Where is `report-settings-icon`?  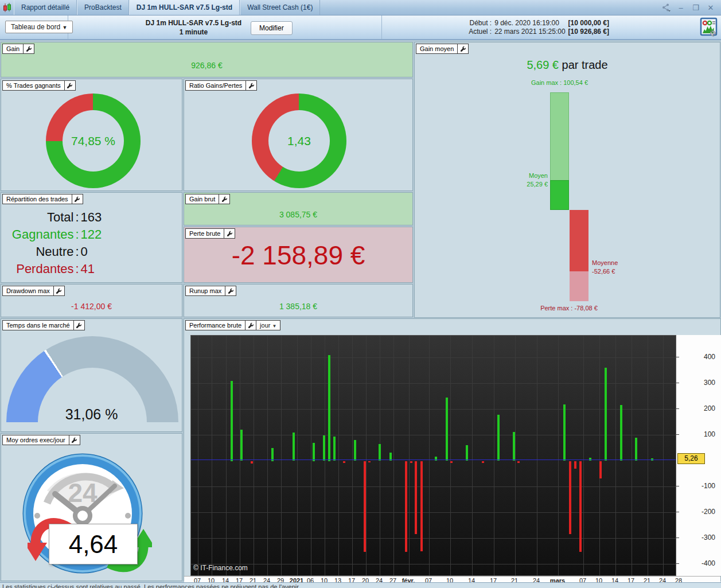 report-settings-icon is located at coordinates (709, 28).